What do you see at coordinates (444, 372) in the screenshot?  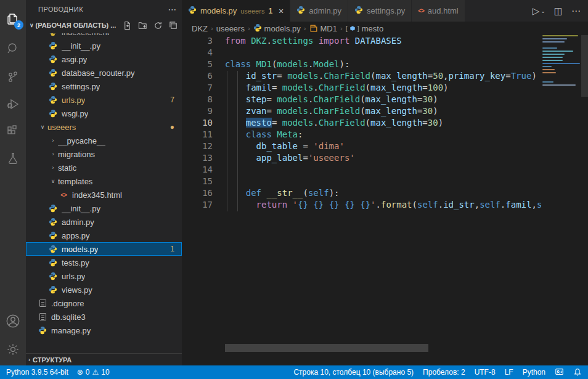 I see `indentation: Пробелов: 2` at bounding box center [444, 372].